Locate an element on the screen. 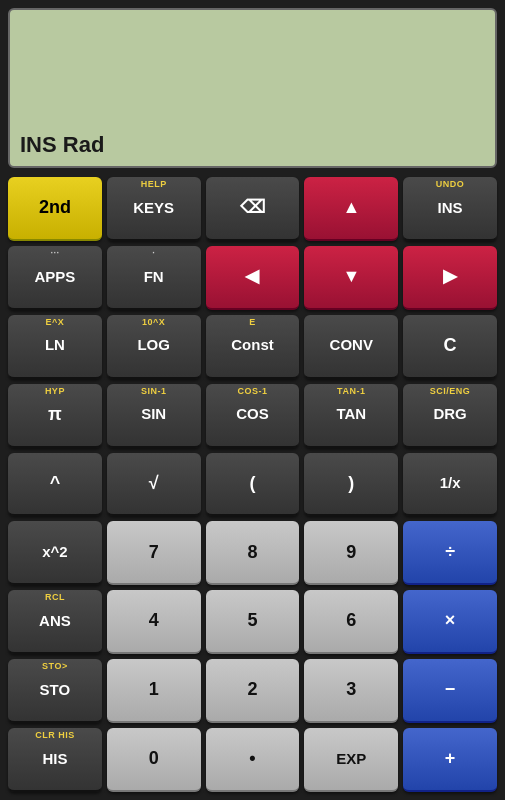 This screenshot has width=505, height=800. btn-tan-label: TAN is located at coordinates (351, 414).